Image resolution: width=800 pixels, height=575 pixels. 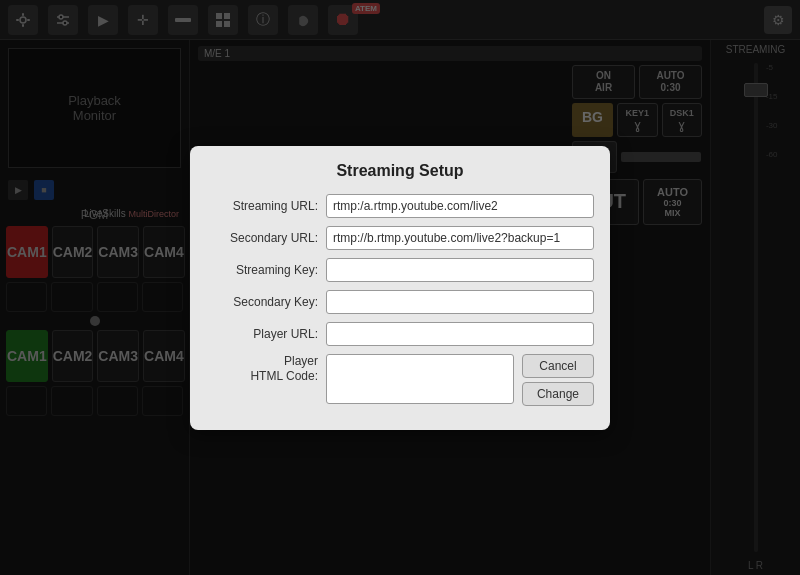 I want to click on player-url-input, so click(x=460, y=334).